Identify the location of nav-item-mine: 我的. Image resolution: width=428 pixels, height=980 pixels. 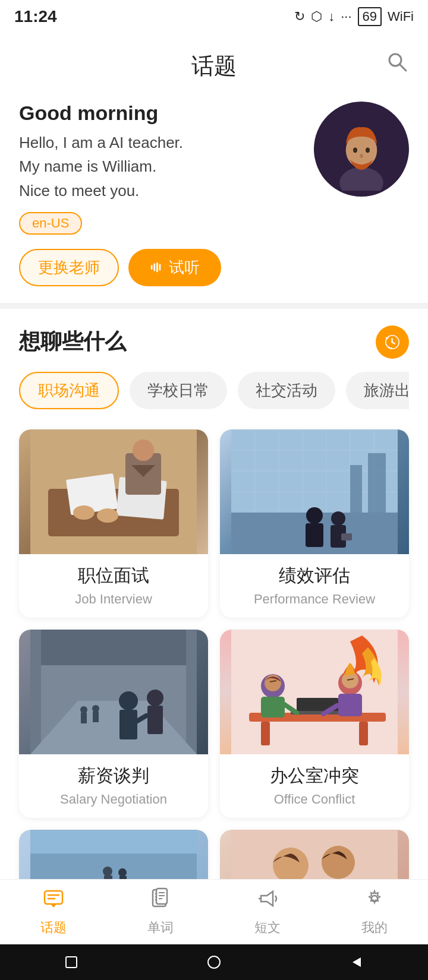
(374, 912).